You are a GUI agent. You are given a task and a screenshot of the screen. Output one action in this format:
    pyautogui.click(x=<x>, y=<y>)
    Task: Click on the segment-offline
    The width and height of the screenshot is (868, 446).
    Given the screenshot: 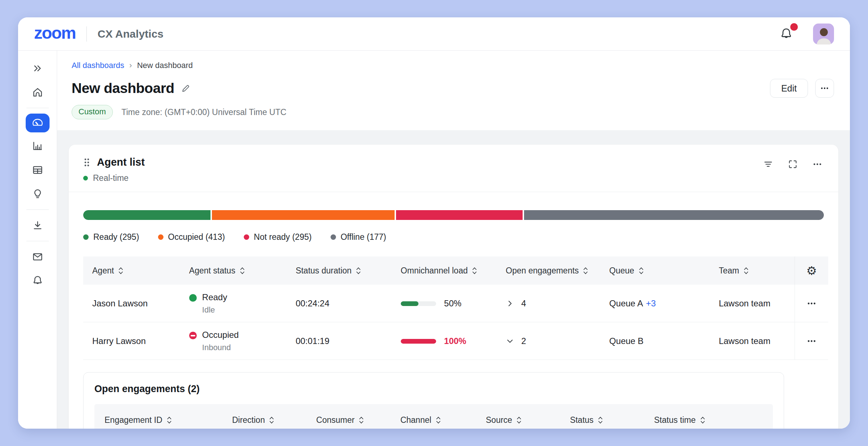 What is the action you would take?
    pyautogui.click(x=674, y=215)
    